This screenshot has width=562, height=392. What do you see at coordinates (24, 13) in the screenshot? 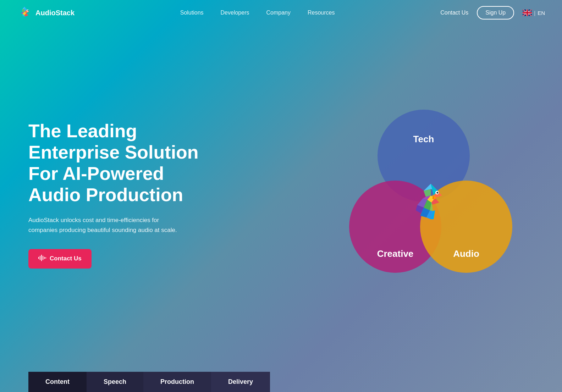
I see `logo-icon` at bounding box center [24, 13].